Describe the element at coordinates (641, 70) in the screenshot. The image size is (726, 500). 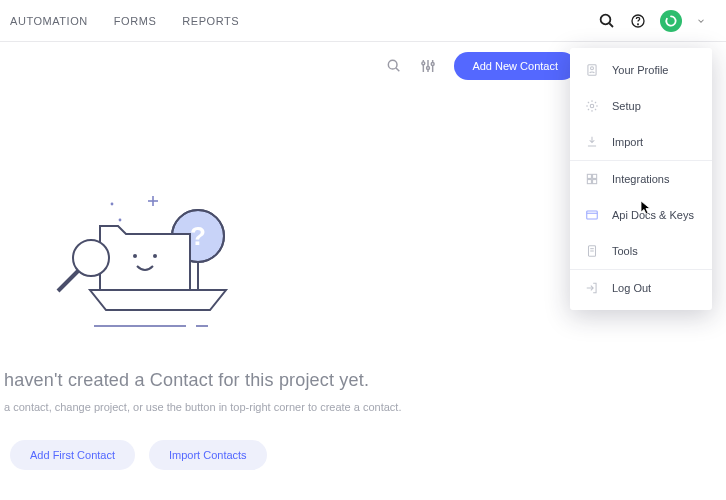
I see `menu-item-your-profile: Your Profile` at that location.